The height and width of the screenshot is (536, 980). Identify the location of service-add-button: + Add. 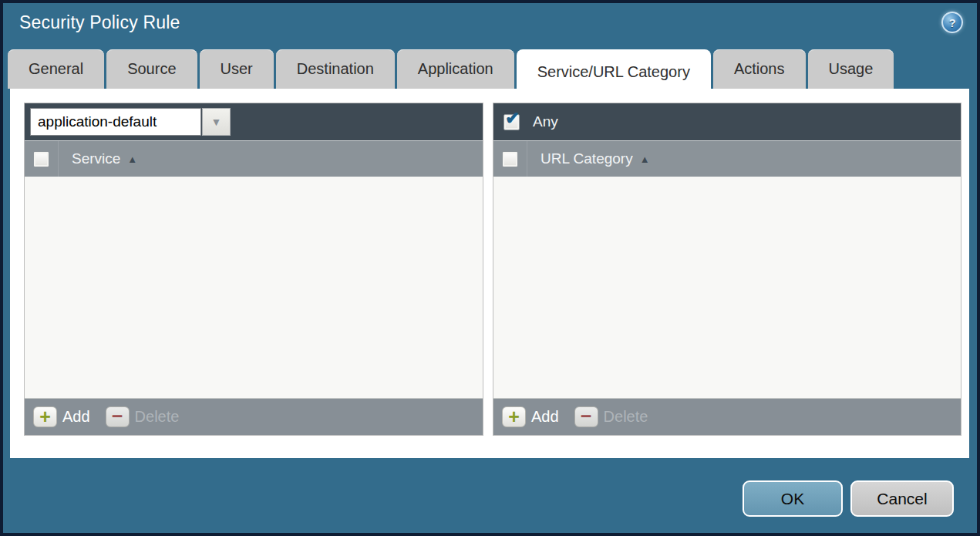
(62, 416).